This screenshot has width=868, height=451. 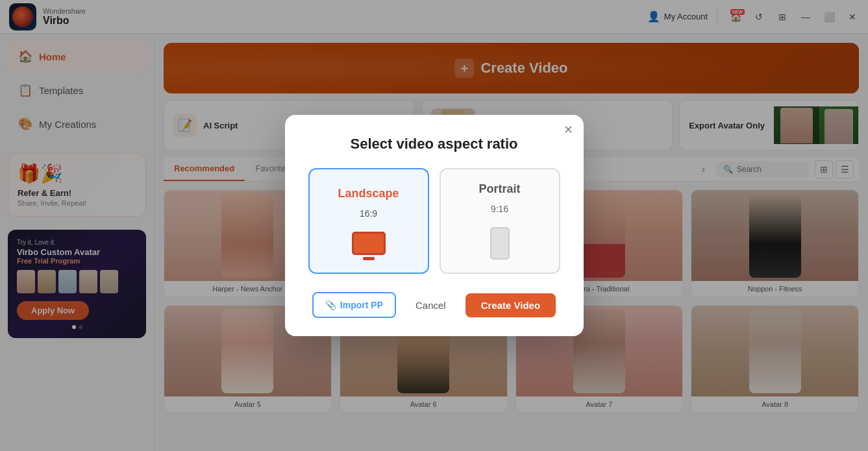 I want to click on portrait-ratio: 9:16, so click(x=500, y=209).